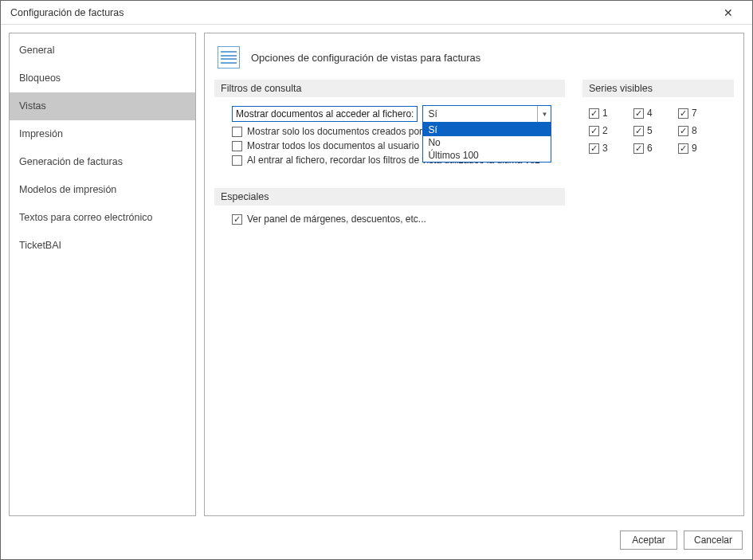 The width and height of the screenshot is (753, 560). I want to click on series-label: 5, so click(650, 131).